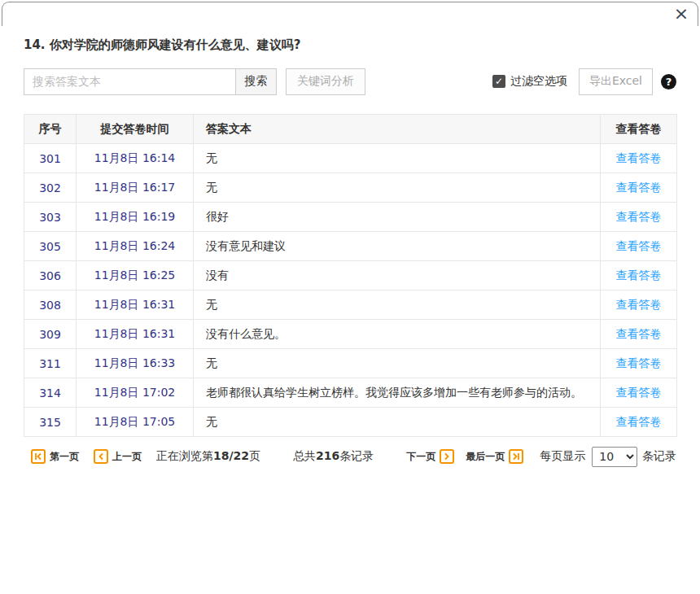 Image resolution: width=700 pixels, height=594 pixels. Describe the element at coordinates (327, 456) in the screenshot. I see `record-count: 216` at that location.